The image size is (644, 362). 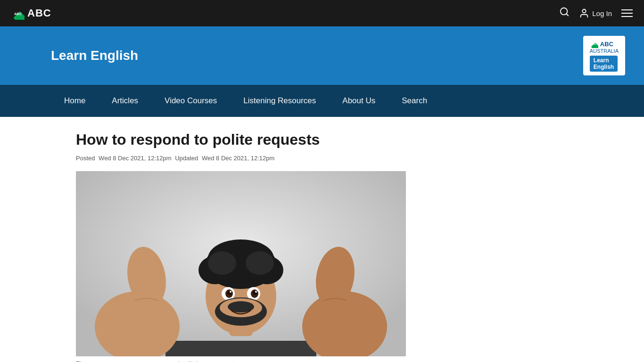 I want to click on site-title: Learn English, so click(x=94, y=56).